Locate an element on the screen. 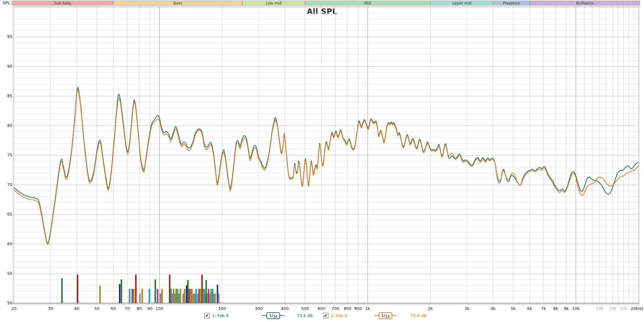  x-tick-label: 80 is located at coordinates (139, 308).